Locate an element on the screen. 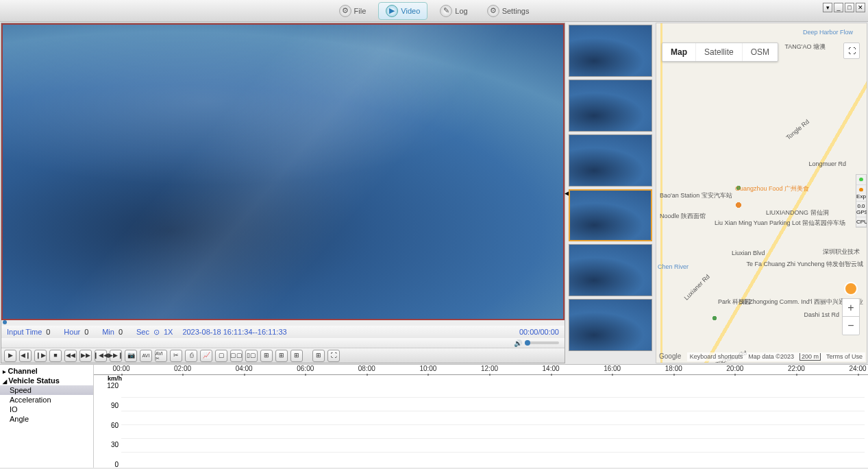 The image size is (868, 469). file-icon: ⚙ is located at coordinates (345, 11).